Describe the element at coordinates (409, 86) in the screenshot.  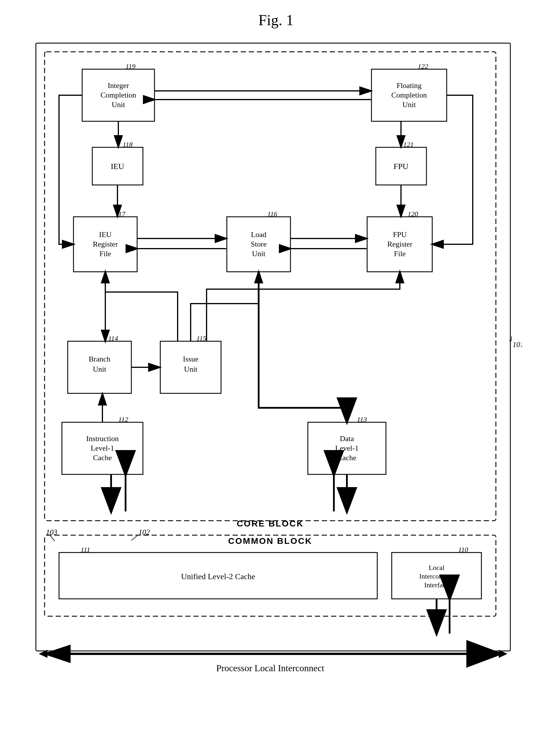
I see `svg-text: Floating` at that location.